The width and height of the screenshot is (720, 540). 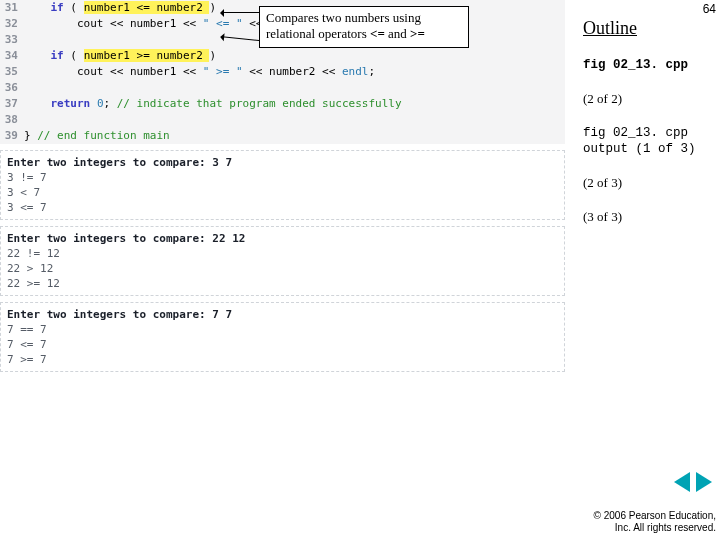 I want to click on prev-slide-button, so click(x=682, y=482).